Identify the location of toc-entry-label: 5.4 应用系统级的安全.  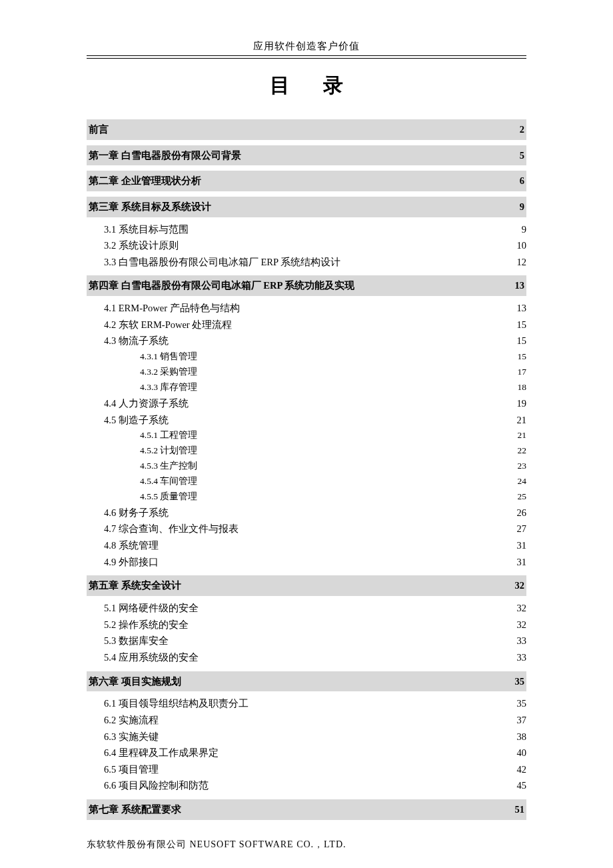
(151, 657).